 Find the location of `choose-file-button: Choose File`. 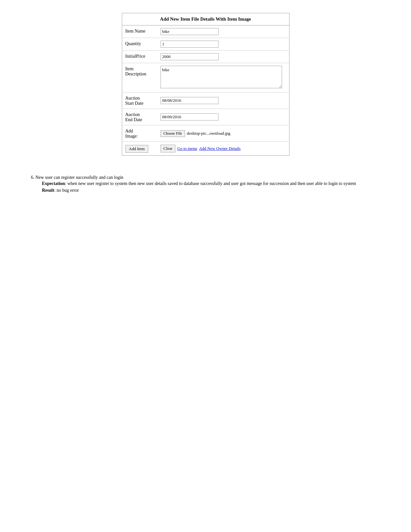

choose-file-button: Choose File is located at coordinates (173, 133).